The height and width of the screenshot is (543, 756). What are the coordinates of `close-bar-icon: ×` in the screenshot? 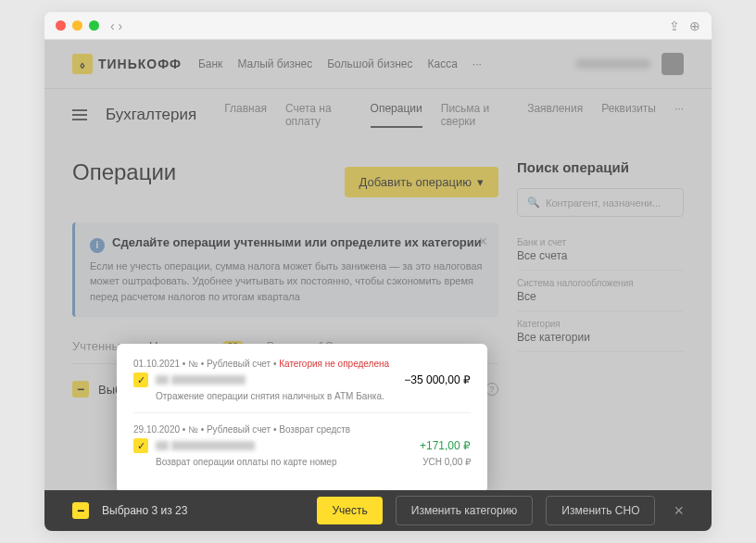 It's located at (678, 511).